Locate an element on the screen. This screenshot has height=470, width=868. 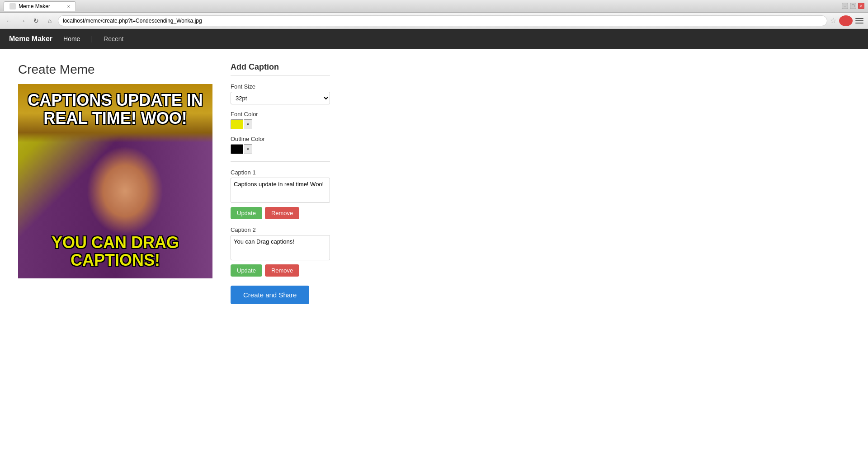
tab-favicon is located at coordinates (13, 6).